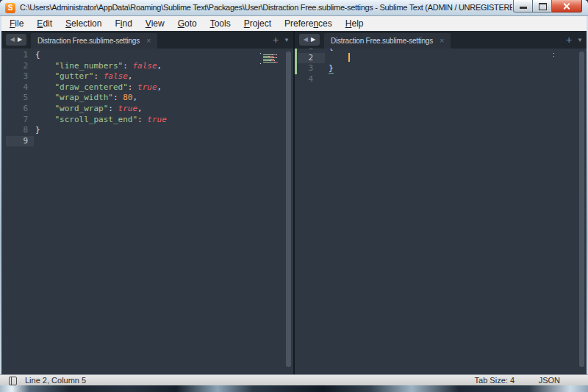  Describe the element at coordinates (147, 121) in the screenshot. I see `code-line: 7 "scroll_past_end": true` at that location.